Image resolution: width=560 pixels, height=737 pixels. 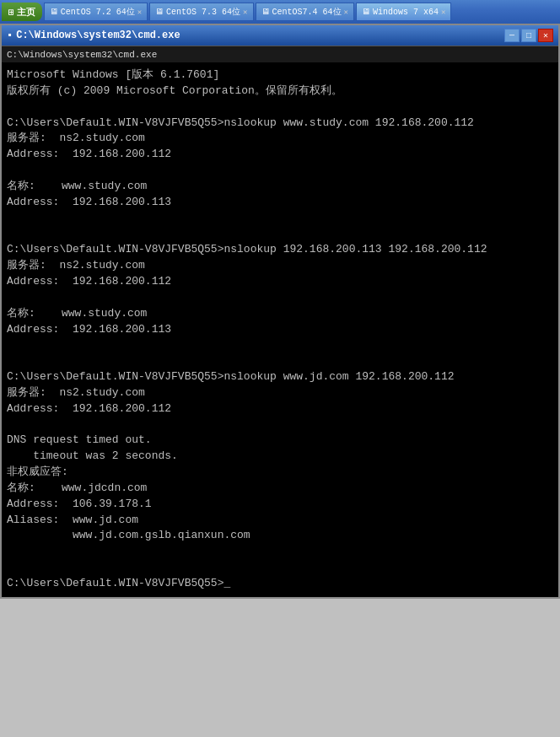 What do you see at coordinates (280, 12) in the screenshot?
I see `taskbar: ⊞ 主页 🖥 CentOS 7.2 64位 ✕ 🖥 CentOS 7.3 64位…` at bounding box center [280, 12].